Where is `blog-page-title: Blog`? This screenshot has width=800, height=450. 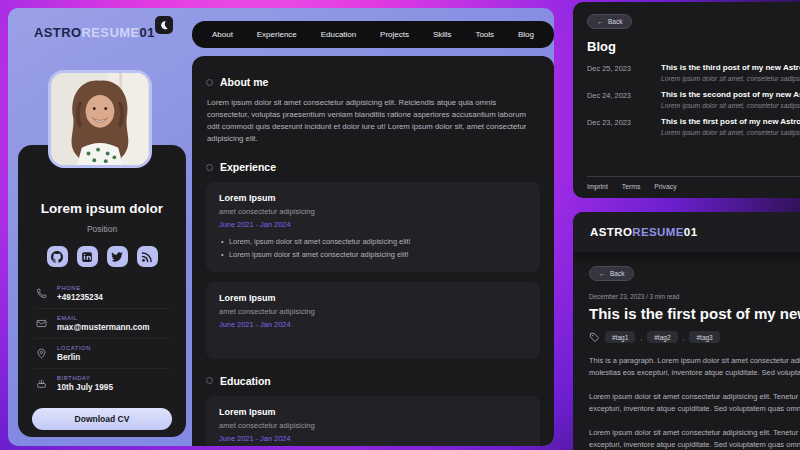
blog-page-title: Blog is located at coordinates (694, 46).